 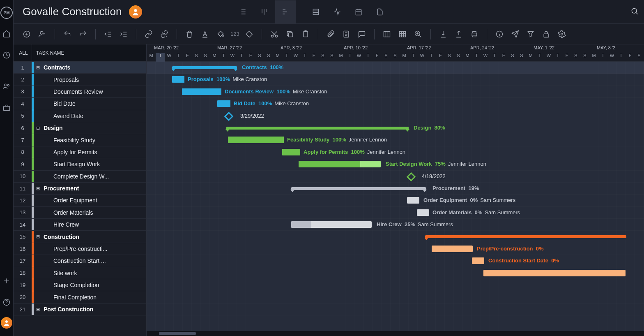 What do you see at coordinates (205, 34) in the screenshot?
I see `font-color-icon` at bounding box center [205, 34].